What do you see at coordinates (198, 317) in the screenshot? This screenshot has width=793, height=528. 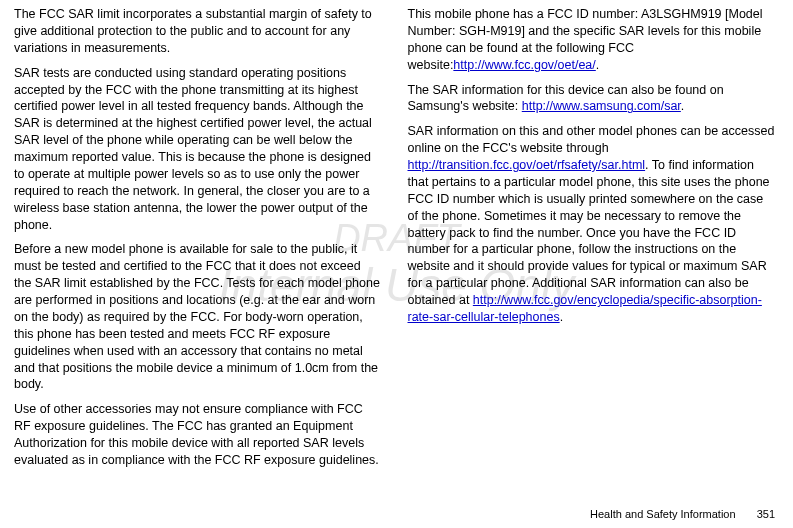 I see `paragraph-3: Before a new model phone is available fo…` at bounding box center [198, 317].